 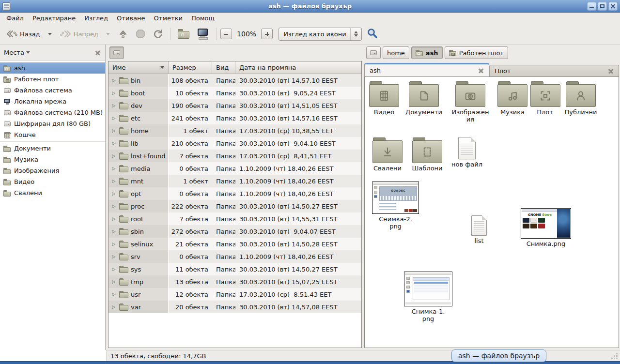 What do you see at coordinates (52, 135) in the screenshot?
I see `sidebar-item-trash: Кошче` at bounding box center [52, 135].